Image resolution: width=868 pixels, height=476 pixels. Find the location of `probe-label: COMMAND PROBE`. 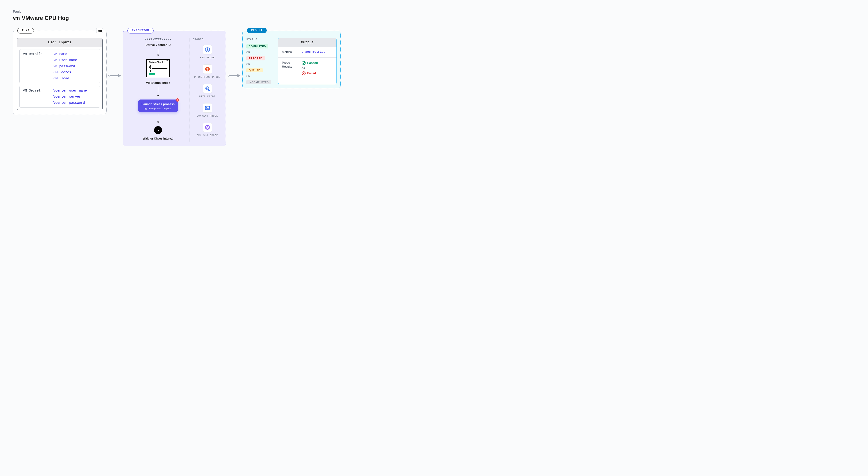

probe-label: COMMAND PROBE is located at coordinates (208, 116).